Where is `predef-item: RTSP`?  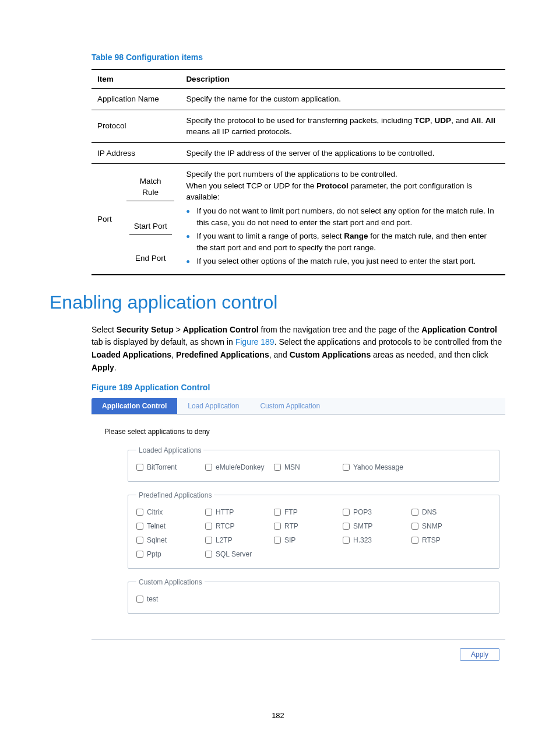
predef-item: RTSP is located at coordinates (446, 540).